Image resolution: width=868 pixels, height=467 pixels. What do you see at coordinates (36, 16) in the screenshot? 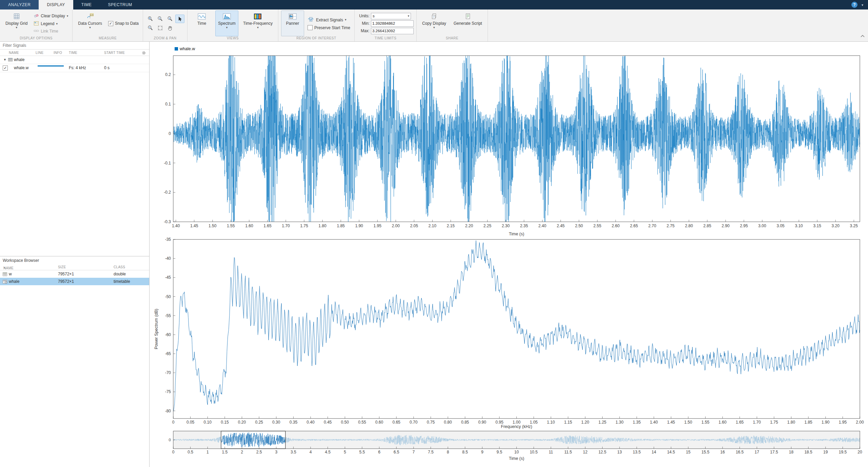
I see `eraser-icon` at bounding box center [36, 16].